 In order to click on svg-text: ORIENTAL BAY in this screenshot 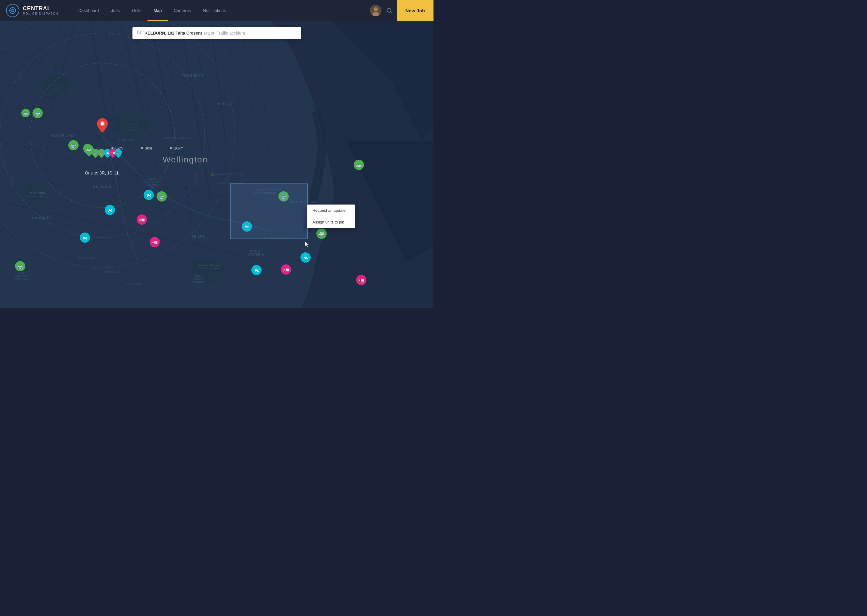, I will do `click(304, 202)`.